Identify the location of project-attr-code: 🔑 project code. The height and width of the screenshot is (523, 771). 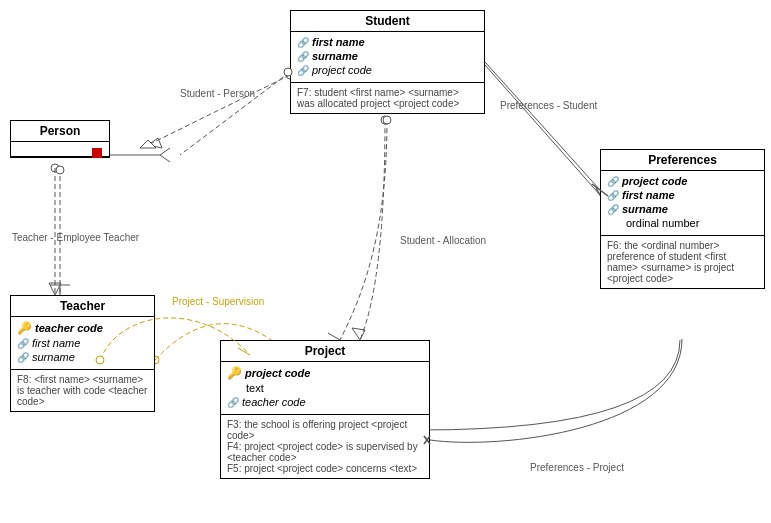
(325, 373).